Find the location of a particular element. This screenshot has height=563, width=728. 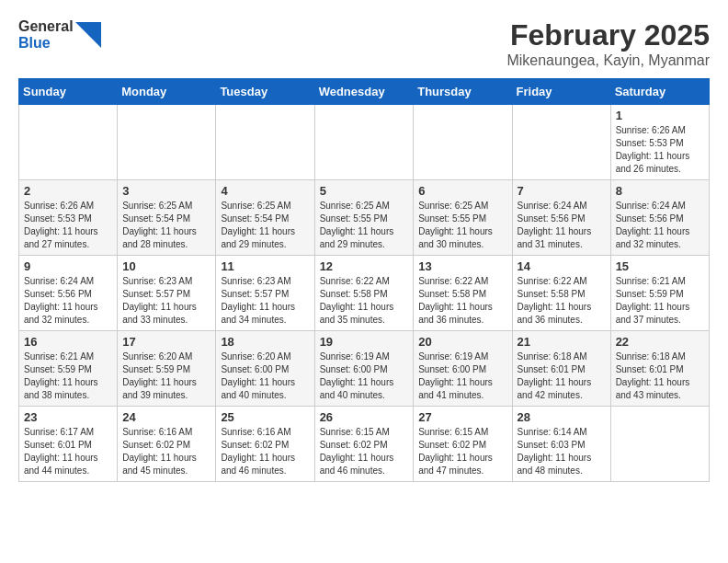

day-number: 26 is located at coordinates (364, 418).